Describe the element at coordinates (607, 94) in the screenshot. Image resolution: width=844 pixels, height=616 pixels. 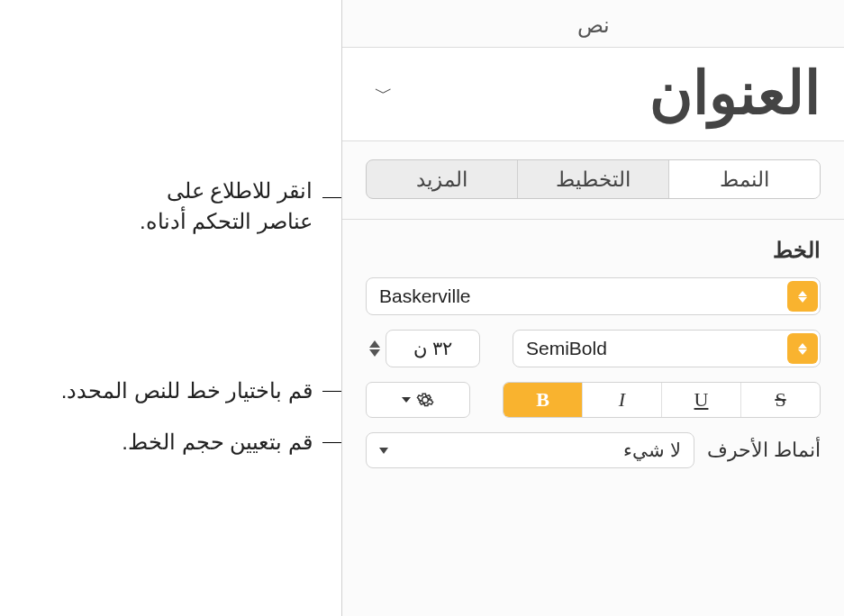
I see `paragraph-style-name: العنوان` at that location.